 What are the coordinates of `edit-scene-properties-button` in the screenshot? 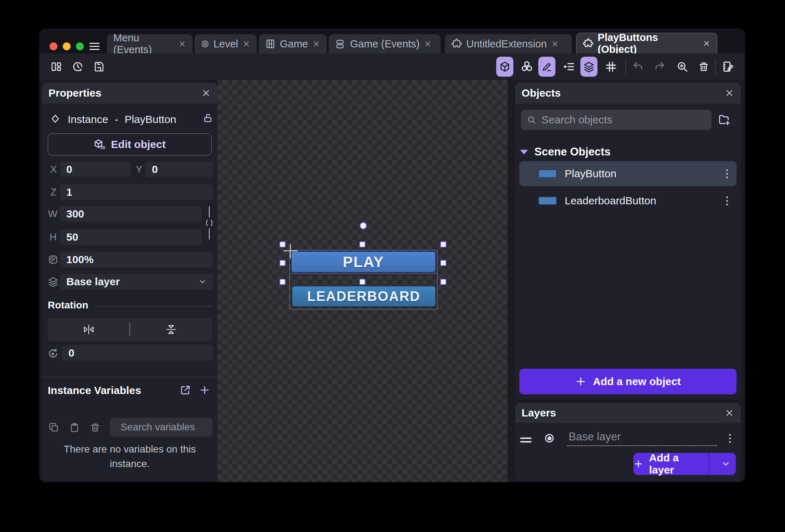 It's located at (728, 67).